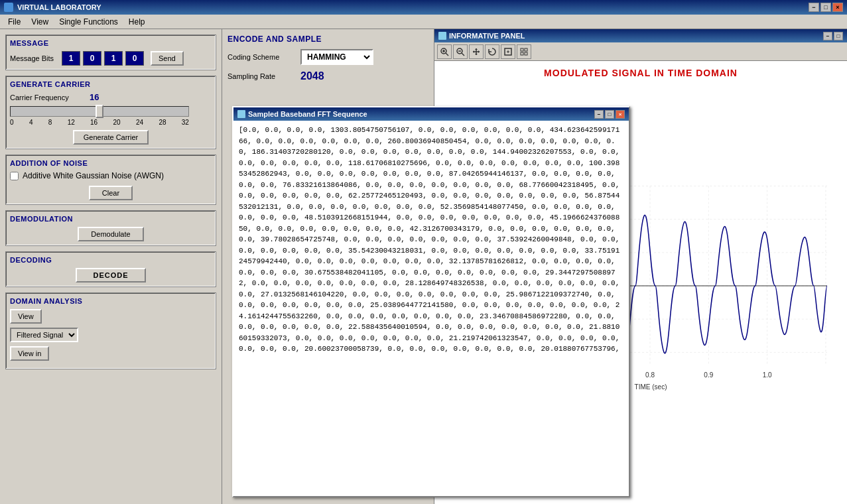 The height and width of the screenshot is (504, 847). Describe the element at coordinates (111, 113) in the screenshot. I see `carrier-section: GENERATE CARRIER Carrier Frequency 16 0 …` at that location.